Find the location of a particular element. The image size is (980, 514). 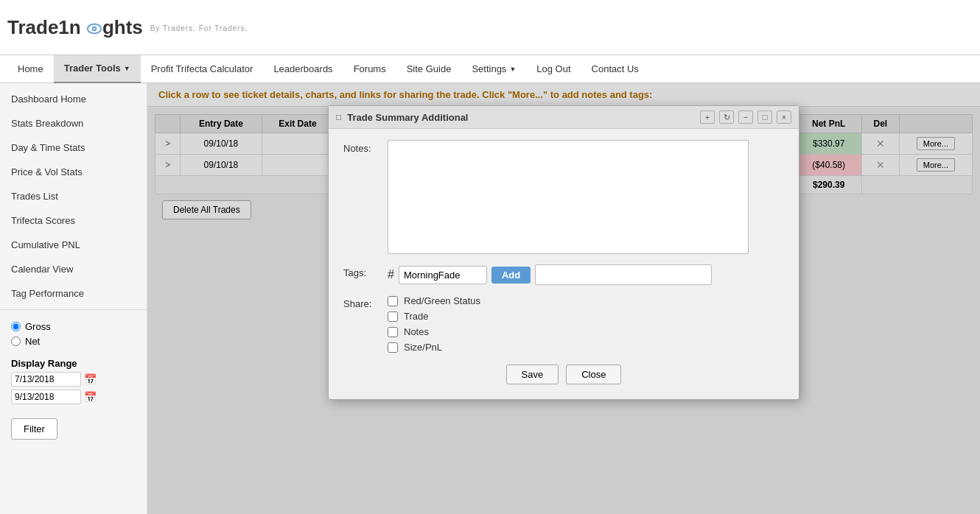

modal-titlebar: □ Trade Summary Additional + ↻ − □ × is located at coordinates (564, 118).